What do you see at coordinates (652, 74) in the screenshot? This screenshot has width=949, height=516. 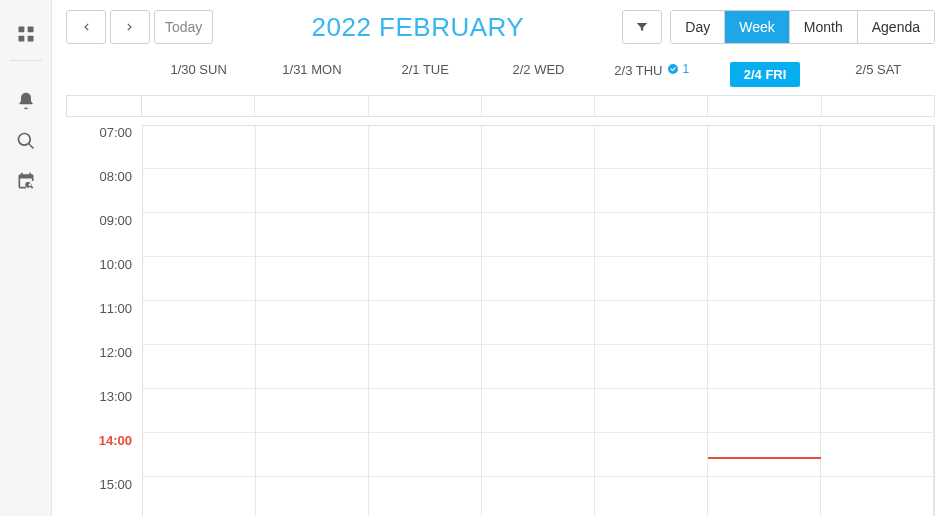 I see `day-header-cell: 2/3 THU1` at bounding box center [652, 74].